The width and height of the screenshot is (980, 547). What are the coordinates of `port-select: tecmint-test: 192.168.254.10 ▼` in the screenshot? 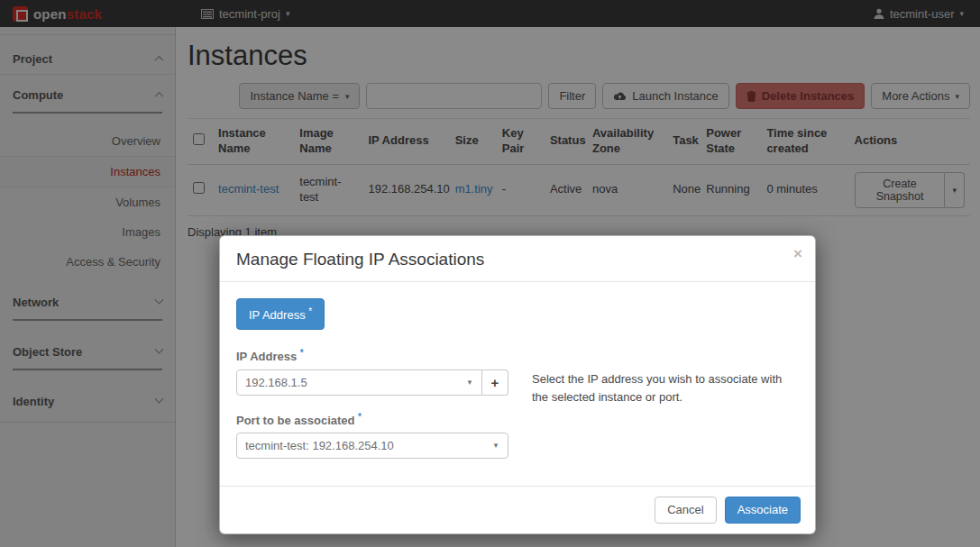 It's located at (372, 445).